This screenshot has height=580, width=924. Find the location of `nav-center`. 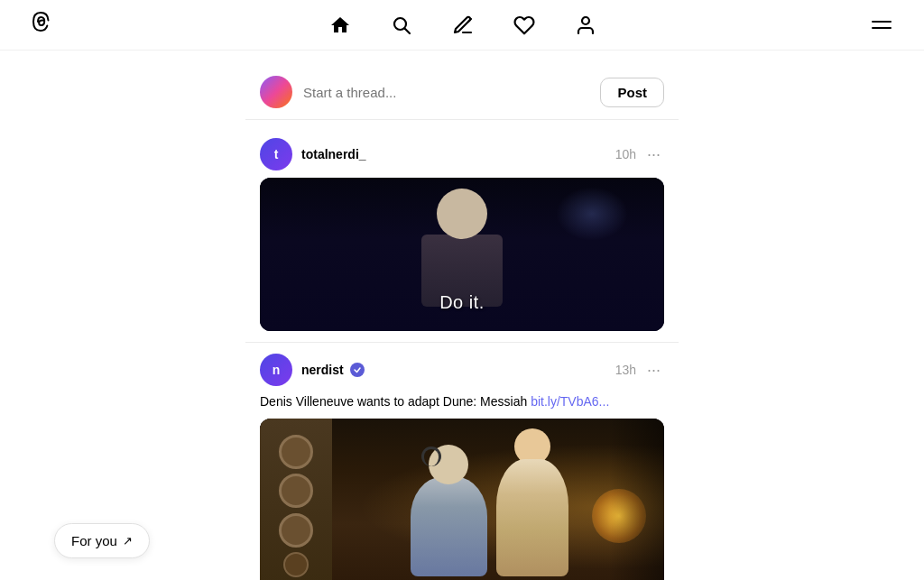

nav-center is located at coordinates (463, 25).